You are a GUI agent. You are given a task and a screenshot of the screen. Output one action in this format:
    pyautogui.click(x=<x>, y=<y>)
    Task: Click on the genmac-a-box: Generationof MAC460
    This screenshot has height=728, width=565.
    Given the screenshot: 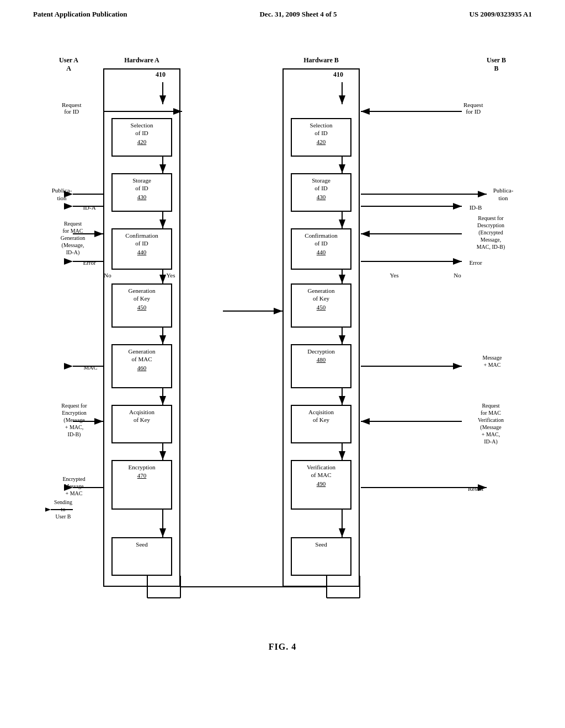 What is the action you would take?
    pyautogui.click(x=142, y=366)
    